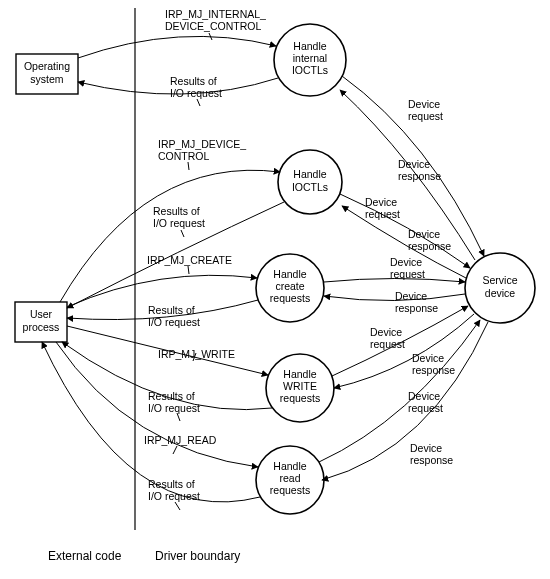 This screenshot has height=579, width=550. What do you see at coordinates (172, 484) in the screenshot?
I see `label-results5-l1: Results of` at bounding box center [172, 484].